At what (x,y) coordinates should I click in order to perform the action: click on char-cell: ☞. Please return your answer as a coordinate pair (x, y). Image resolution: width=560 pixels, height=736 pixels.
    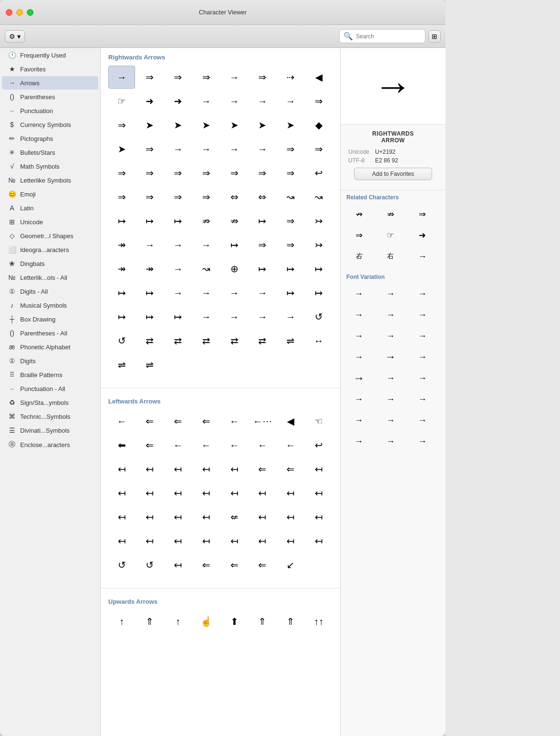
    Looking at the image, I should click on (122, 101).